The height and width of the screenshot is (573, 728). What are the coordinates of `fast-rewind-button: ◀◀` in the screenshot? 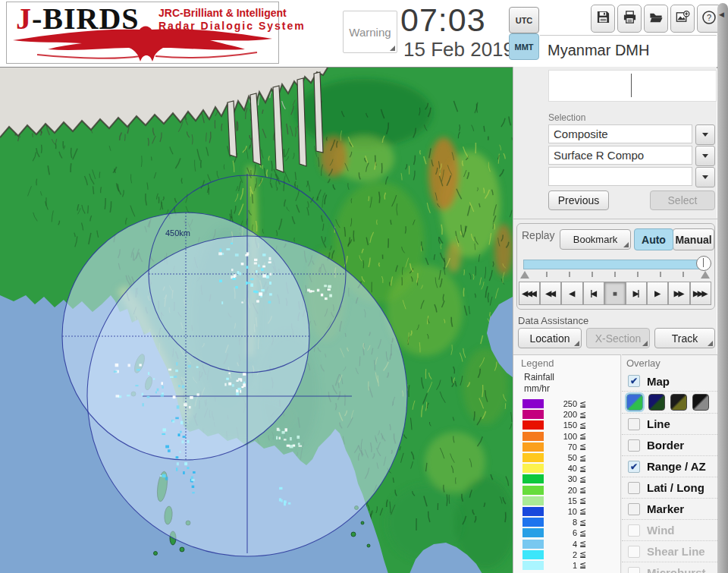 It's located at (551, 293).